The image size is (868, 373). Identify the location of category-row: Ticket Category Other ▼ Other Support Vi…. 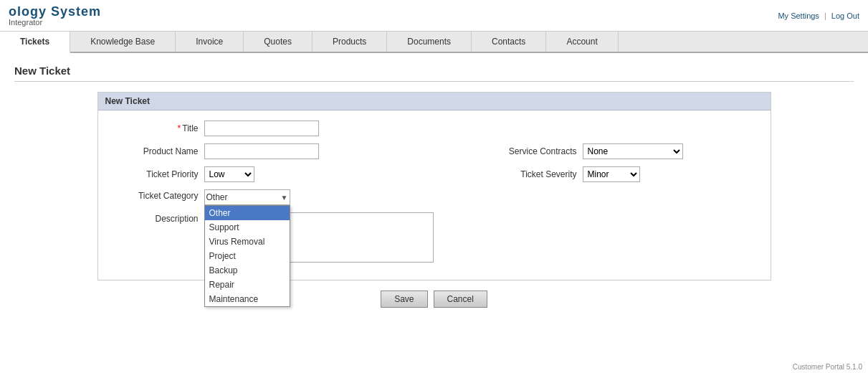
(434, 197).